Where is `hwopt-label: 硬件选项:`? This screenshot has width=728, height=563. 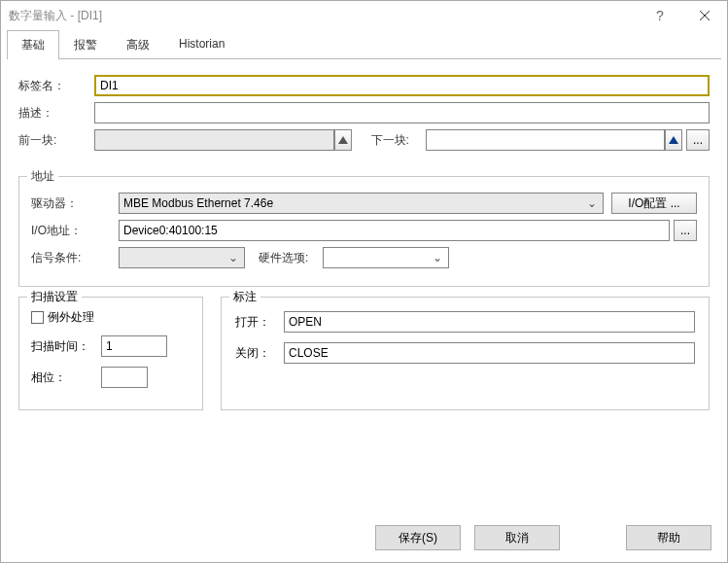
hwopt-label: 硬件选项: is located at coordinates (291, 259).